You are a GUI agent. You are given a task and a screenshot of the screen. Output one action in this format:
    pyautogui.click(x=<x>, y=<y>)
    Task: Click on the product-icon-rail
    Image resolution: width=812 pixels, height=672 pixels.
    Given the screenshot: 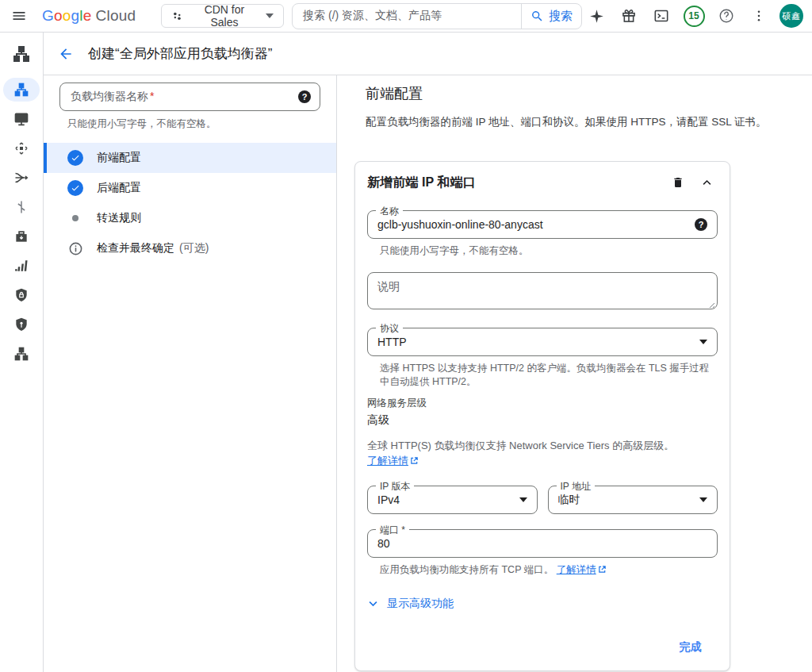 What is the action you would take?
    pyautogui.click(x=22, y=352)
    